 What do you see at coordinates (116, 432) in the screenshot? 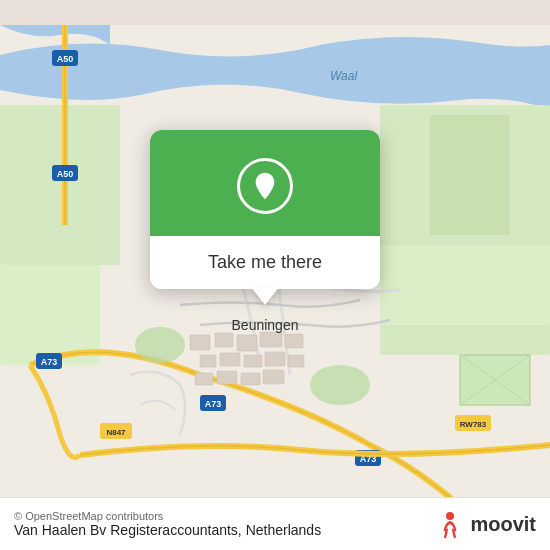
I see `svg-text: N847` at bounding box center [116, 432].